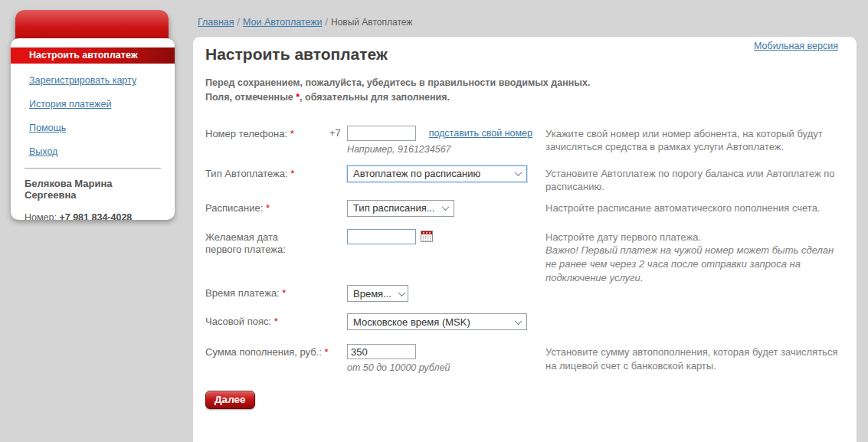  I want to click on next-button: Далее, so click(230, 400).